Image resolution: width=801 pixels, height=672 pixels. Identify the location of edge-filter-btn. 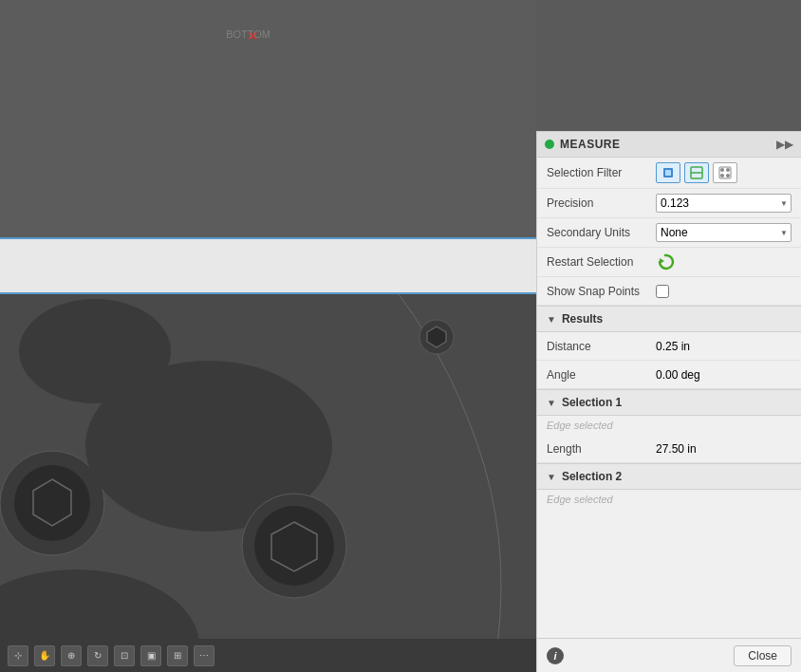
(697, 173).